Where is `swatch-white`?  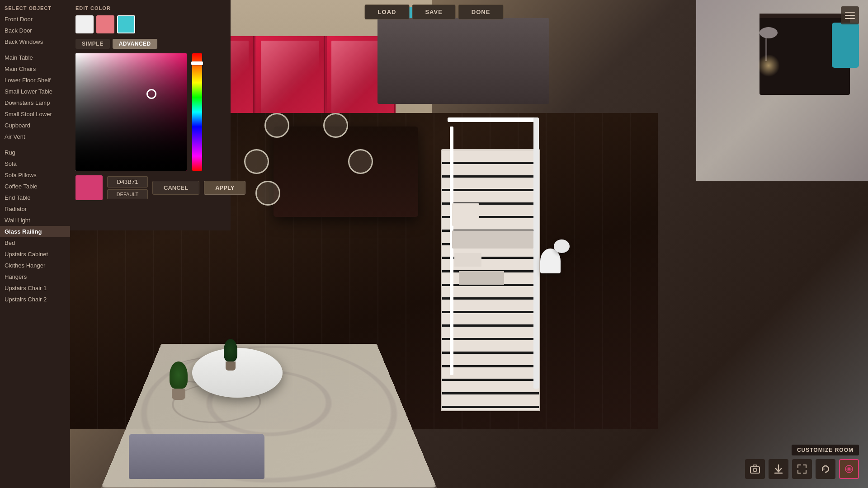 swatch-white is located at coordinates (85, 24).